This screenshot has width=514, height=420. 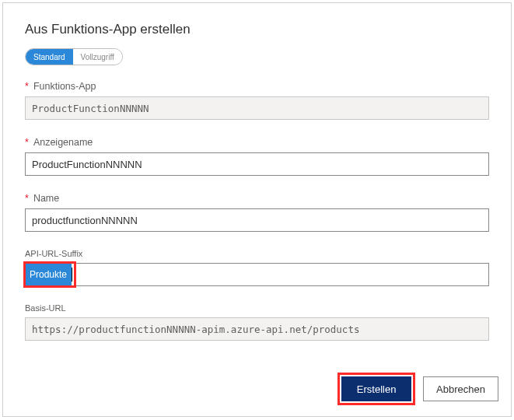 I want to click on api-url-suffix-wrap: Produkte, so click(x=257, y=275).